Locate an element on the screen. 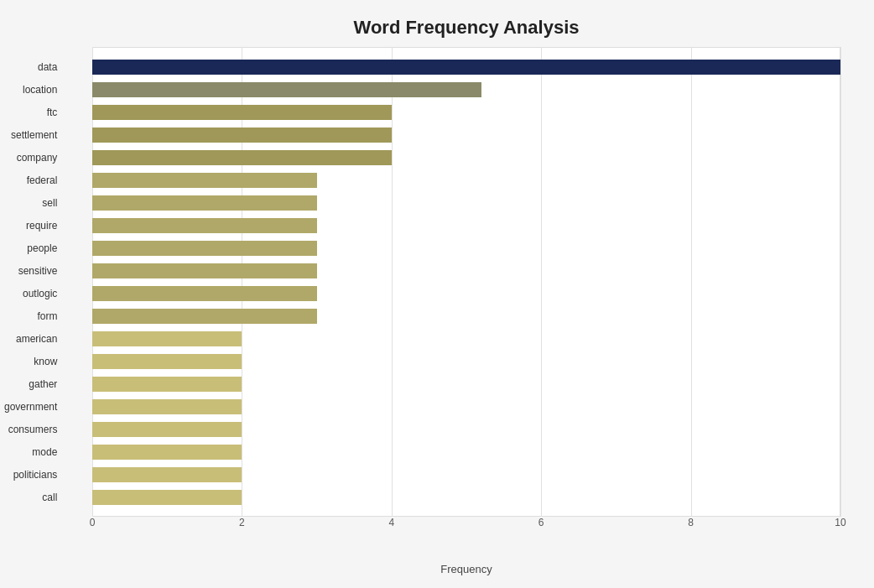 The height and width of the screenshot is (588, 874). x-tick-label: 6 is located at coordinates (542, 523).